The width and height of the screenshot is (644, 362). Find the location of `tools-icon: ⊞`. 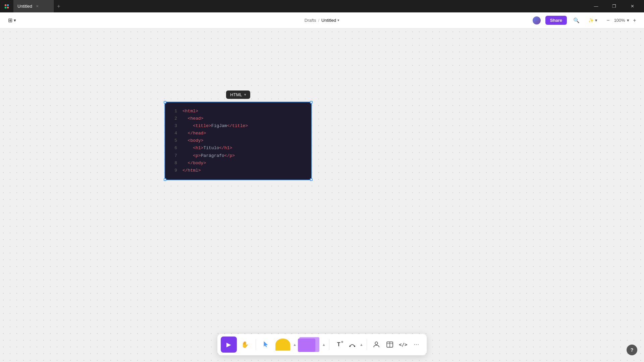

tools-icon: ⊞ is located at coordinates (10, 20).